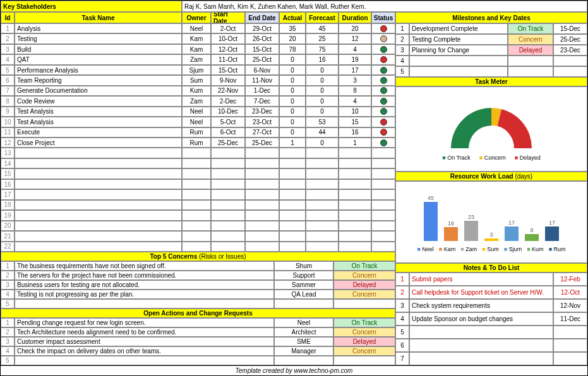 The width and height of the screenshot is (588, 376). What do you see at coordinates (198, 313) in the screenshot?
I see `actions-title: Open Actions and Change Requests` at bounding box center [198, 313].